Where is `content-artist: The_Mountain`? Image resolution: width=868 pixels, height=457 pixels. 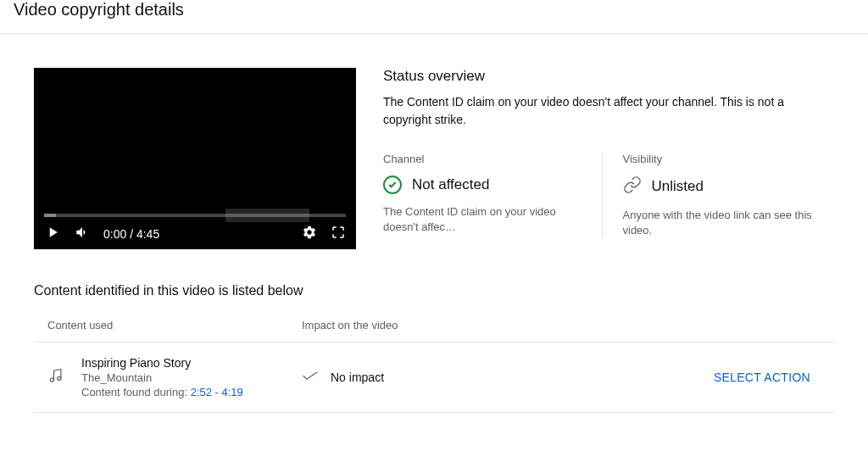 content-artist: The_Mountain is located at coordinates (192, 378).